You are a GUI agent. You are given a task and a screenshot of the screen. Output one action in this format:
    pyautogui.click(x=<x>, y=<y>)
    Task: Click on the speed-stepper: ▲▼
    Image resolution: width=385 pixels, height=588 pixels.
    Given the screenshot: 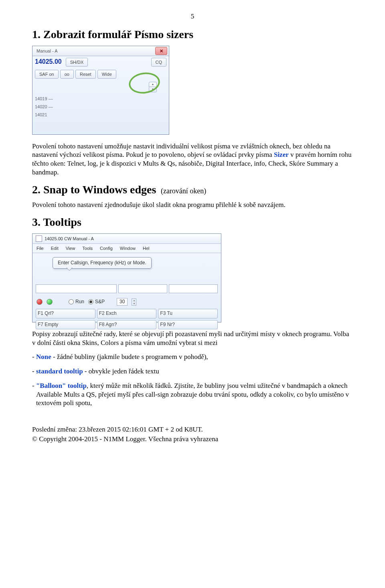 What is the action you would take?
    pyautogui.click(x=134, y=302)
    